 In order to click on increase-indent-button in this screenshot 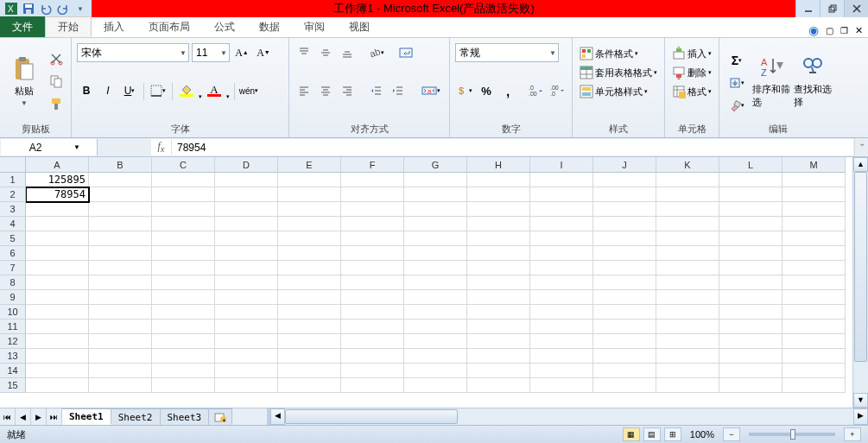, I will do `click(398, 91)`.